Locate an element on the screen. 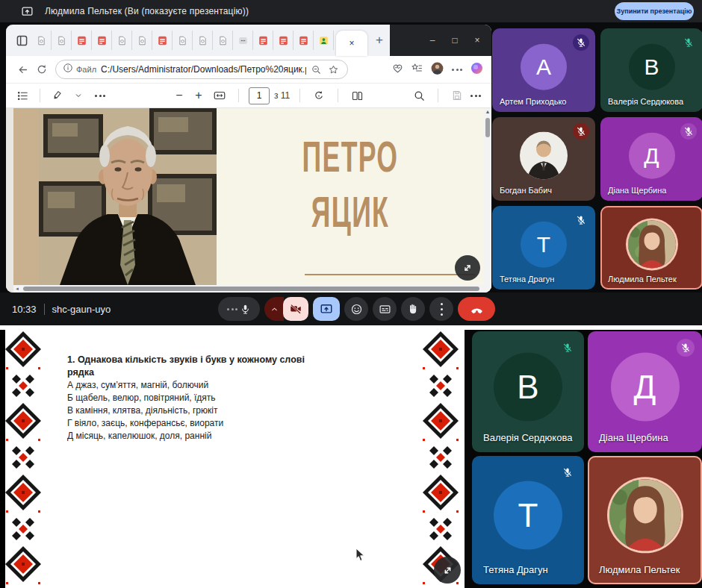  portrait-photo is located at coordinates (128, 197).